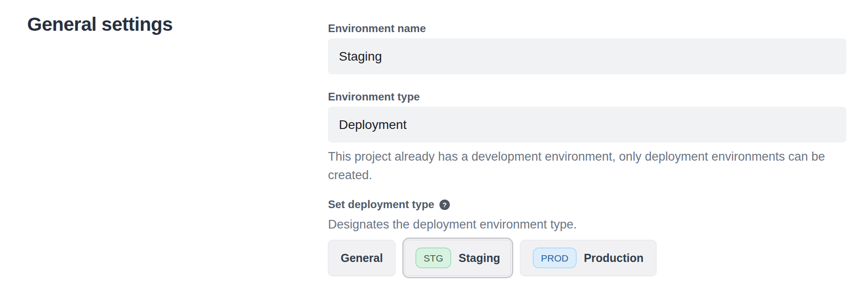 Image resolution: width=868 pixels, height=295 pixels. Describe the element at coordinates (555, 258) in the screenshot. I see `production-tier-badge: PROD` at that location.